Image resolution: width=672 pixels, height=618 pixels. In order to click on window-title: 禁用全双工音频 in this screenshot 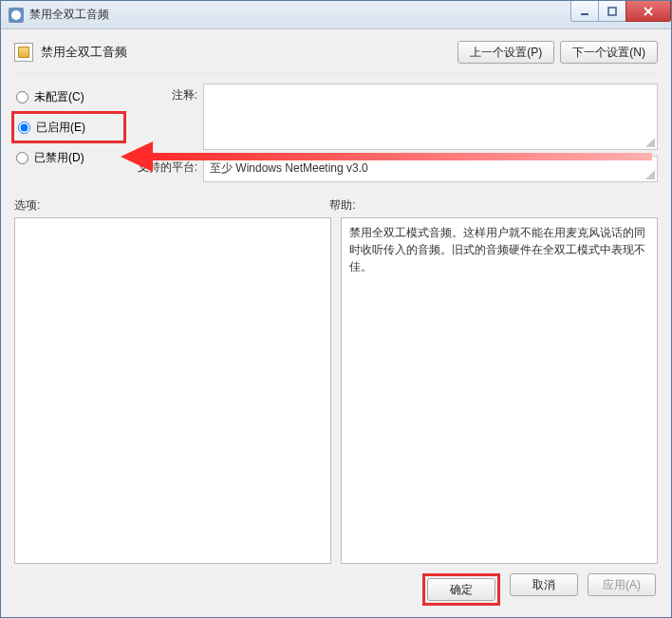, I will do `click(69, 15)`.